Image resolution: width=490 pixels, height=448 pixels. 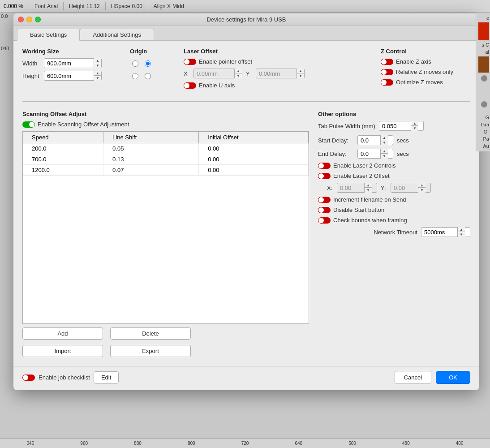 What do you see at coordinates (218, 73) in the screenshot?
I see `laser-x-spinbox: ▲ ▼` at bounding box center [218, 73].